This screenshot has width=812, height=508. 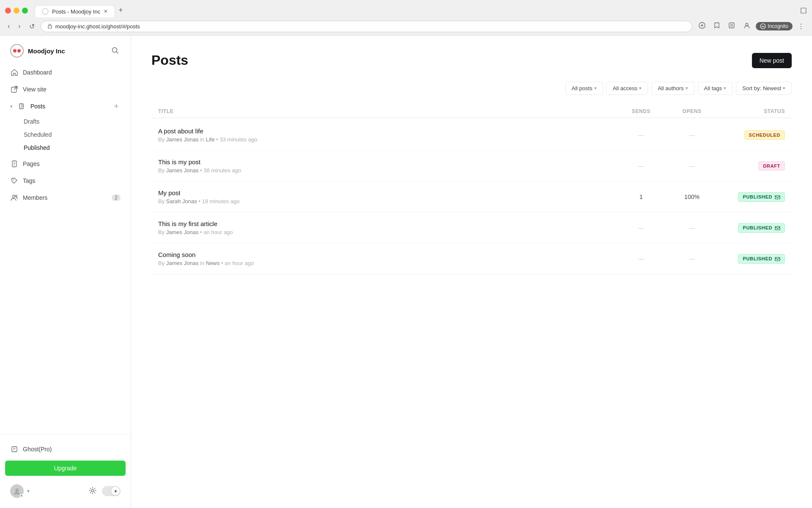 I want to click on status-badge: PUBLISHED, so click(x=761, y=259).